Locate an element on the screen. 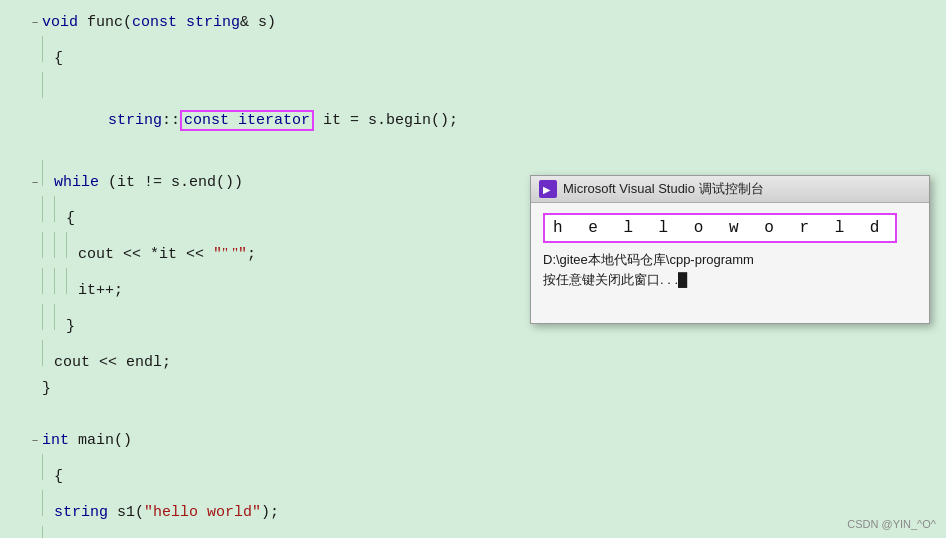 The image size is (946, 538). code-line-12: − int main() is located at coordinates (473, 441).